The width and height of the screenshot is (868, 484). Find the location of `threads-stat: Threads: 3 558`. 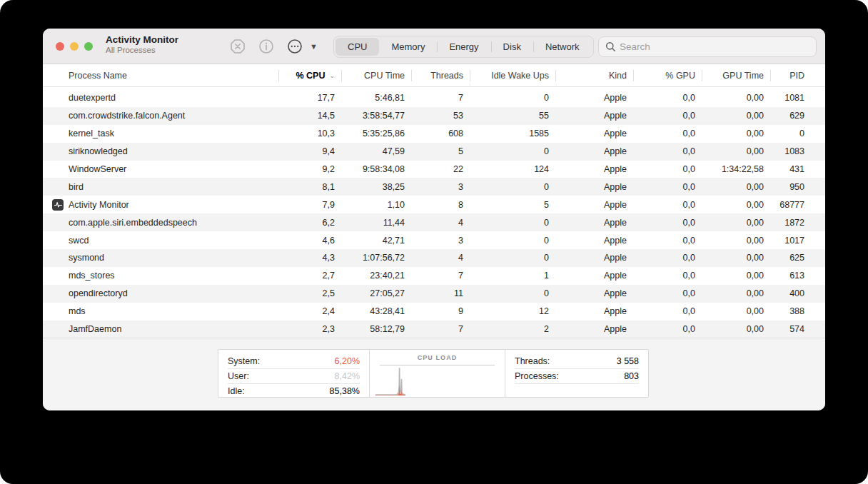

threads-stat: Threads: 3 558 is located at coordinates (577, 361).